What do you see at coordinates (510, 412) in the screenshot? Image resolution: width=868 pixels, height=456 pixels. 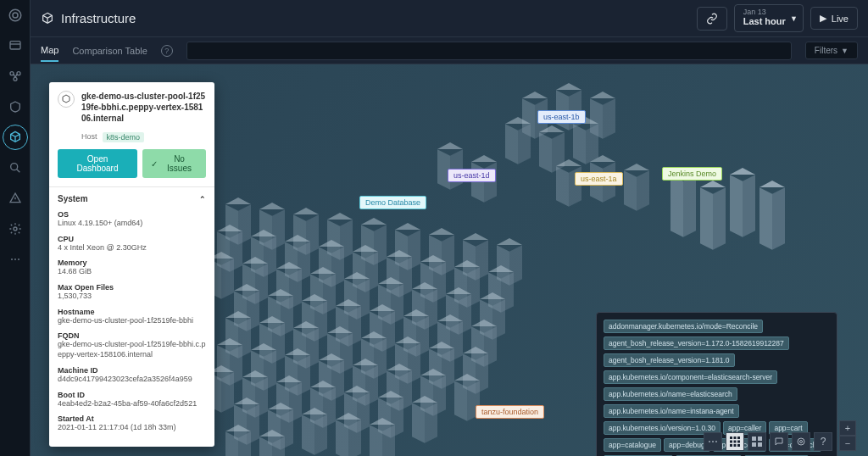 I see `region-label-tanzu: tanzu-foundation` at bounding box center [510, 412].